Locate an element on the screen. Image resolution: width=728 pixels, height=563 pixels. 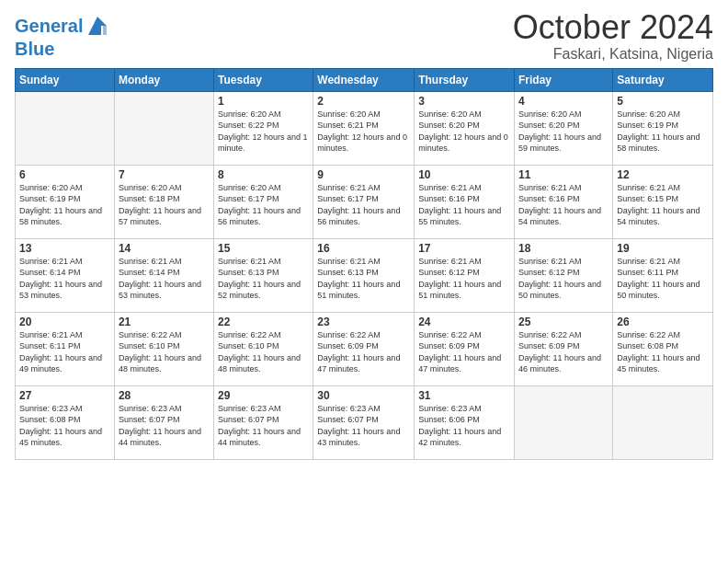
day-number: 29 is located at coordinates (263, 396).